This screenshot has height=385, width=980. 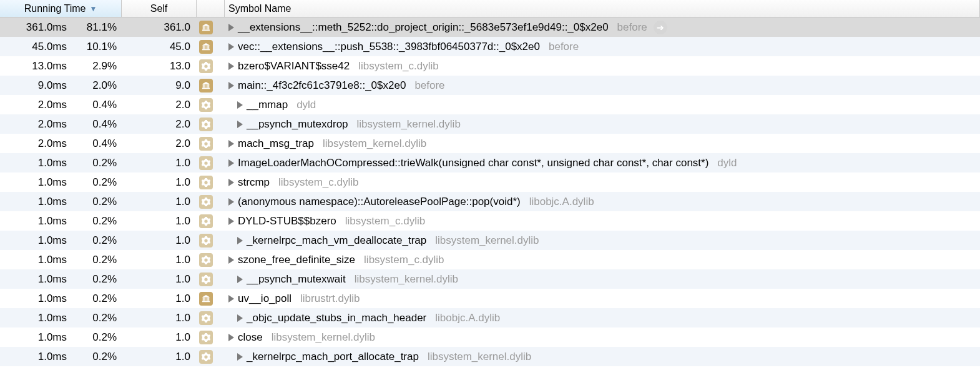 What do you see at coordinates (602, 338) in the screenshot?
I see `cell-symbol: closelibsystem_kernel.dylib` at bounding box center [602, 338].